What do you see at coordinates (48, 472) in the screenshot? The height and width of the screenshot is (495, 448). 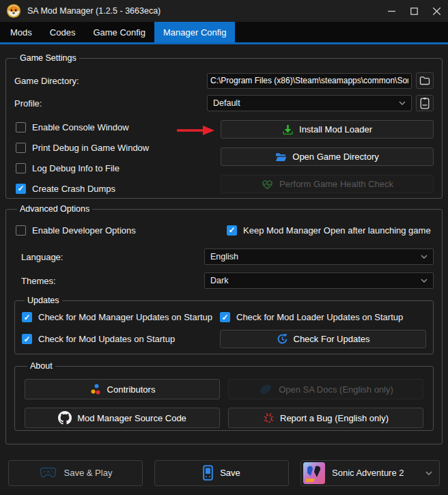 I see `gamepad-icon` at bounding box center [48, 472].